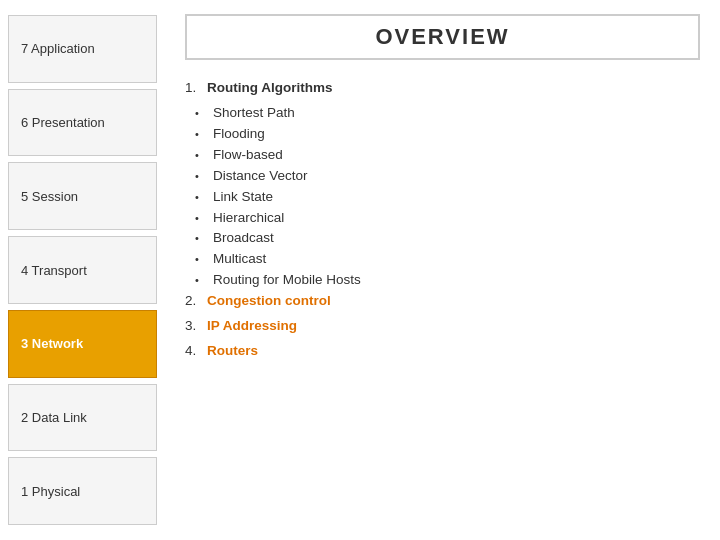  Describe the element at coordinates (448, 156) in the screenshot. I see `sub-item: •Flow-based` at that location.